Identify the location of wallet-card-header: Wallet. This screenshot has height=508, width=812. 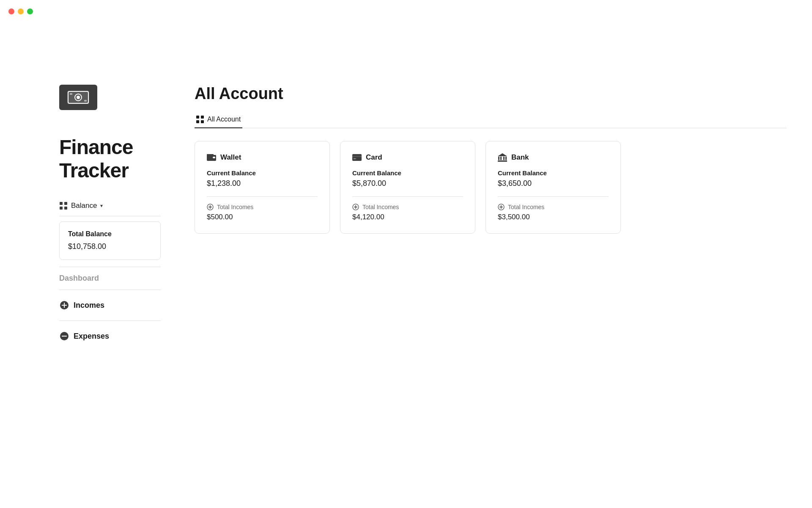
(262, 157).